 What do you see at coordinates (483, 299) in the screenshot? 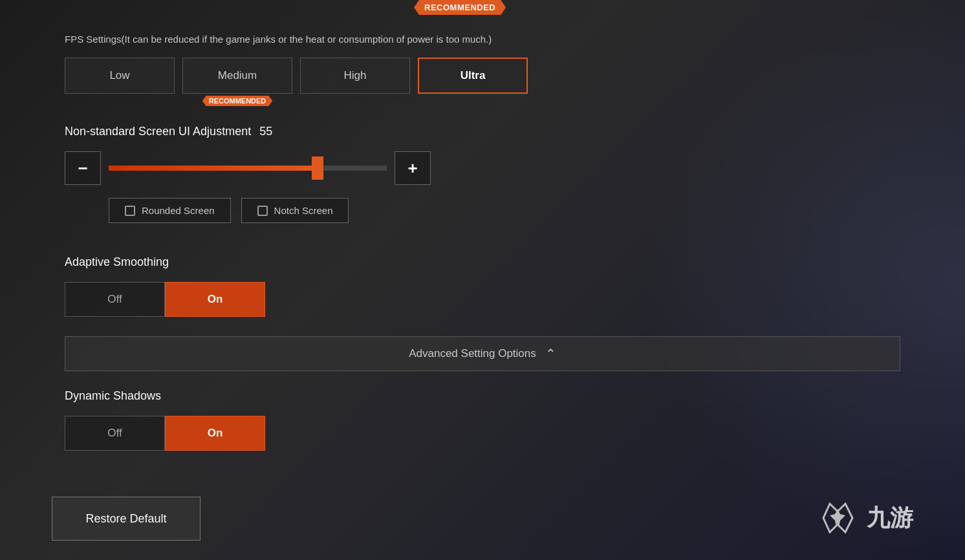
I see `adaptive-smoothing-toggle-row: Off On` at bounding box center [483, 299].